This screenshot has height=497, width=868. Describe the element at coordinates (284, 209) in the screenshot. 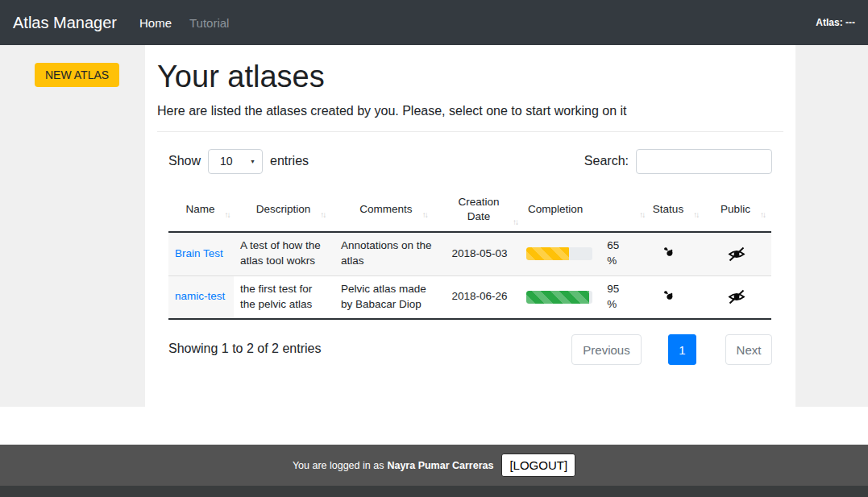

I see `column-header-description: Description↑↓` at that location.